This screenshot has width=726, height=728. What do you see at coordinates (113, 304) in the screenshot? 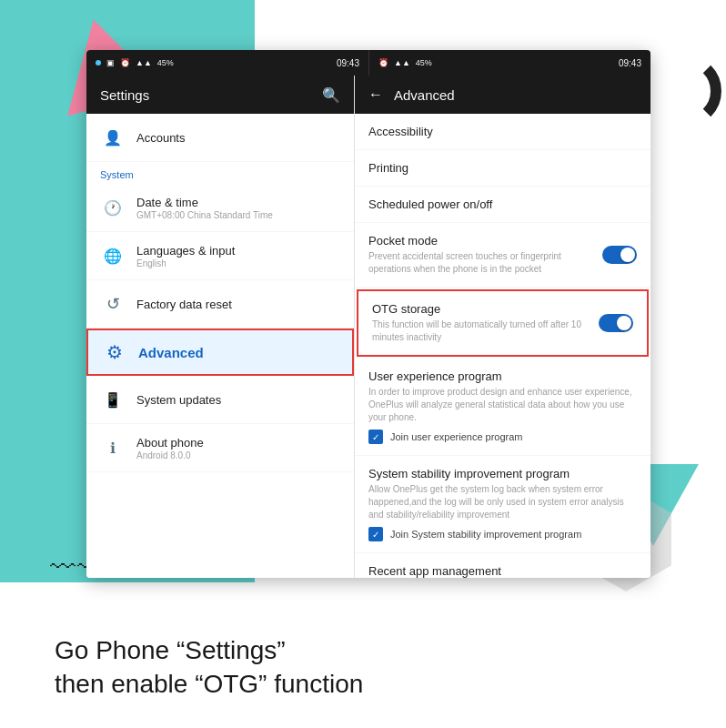
I see `reset-icon: ↺` at bounding box center [113, 304].